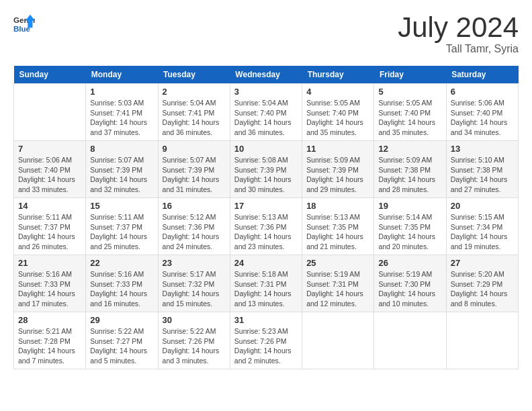 Image resolution: width=532 pixels, height=411 pixels. What do you see at coordinates (482, 149) in the screenshot?
I see `day-number: 13` at bounding box center [482, 149].